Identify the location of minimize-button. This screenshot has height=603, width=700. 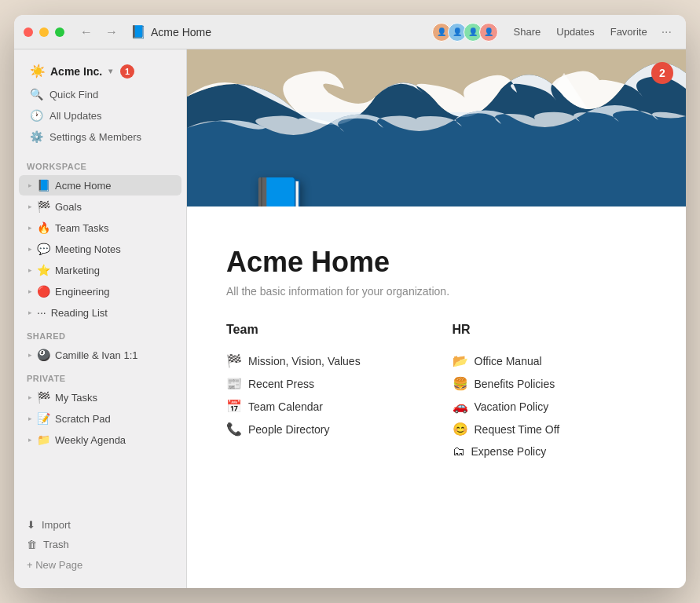
(44, 32).